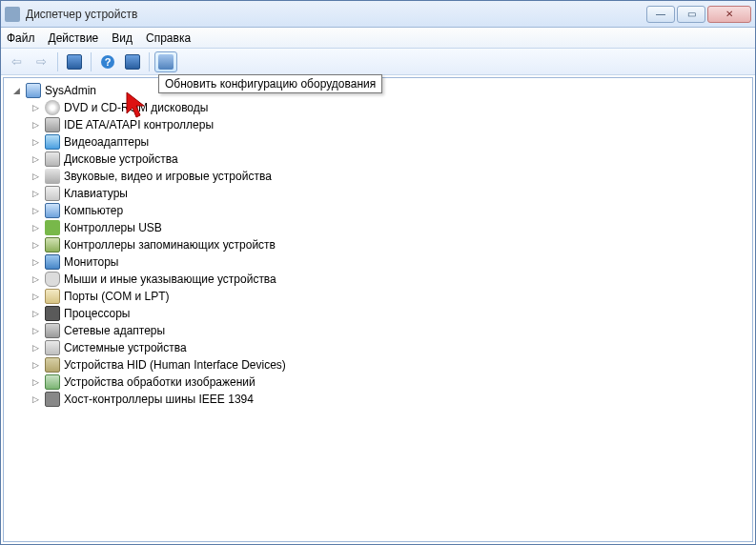  I want to click on tree-node-label: Устройства HID (Human Interface Devices), so click(175, 365).